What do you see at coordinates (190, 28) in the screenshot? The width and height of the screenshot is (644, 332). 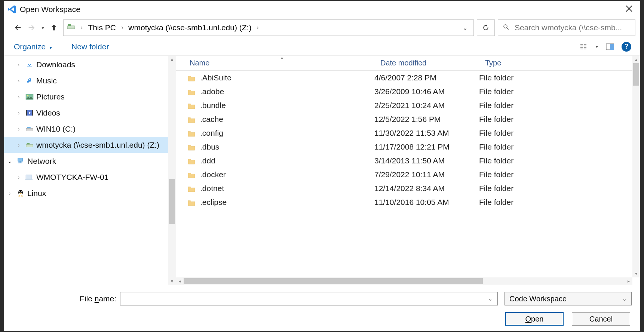 I see `breadcrumb-drive: wmotycka (\\cse-smb1.unl.edu) (Z:)` at bounding box center [190, 28].